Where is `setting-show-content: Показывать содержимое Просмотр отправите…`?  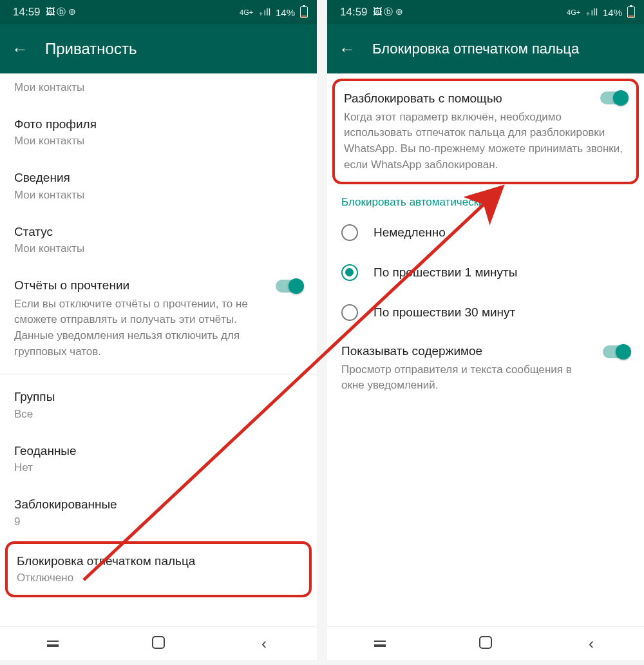
setting-show-content: Показывать содержимое Просмотр отправите… is located at coordinates (486, 369).